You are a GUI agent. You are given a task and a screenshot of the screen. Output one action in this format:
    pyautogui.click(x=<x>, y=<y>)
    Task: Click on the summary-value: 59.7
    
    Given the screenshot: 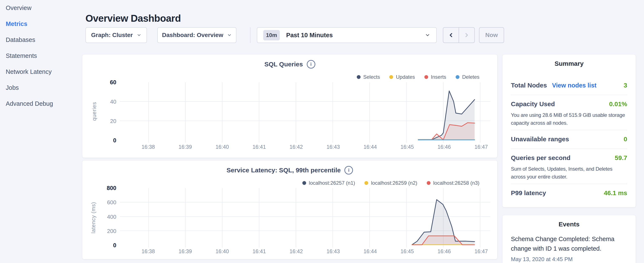 What is the action you would take?
    pyautogui.click(x=621, y=158)
    